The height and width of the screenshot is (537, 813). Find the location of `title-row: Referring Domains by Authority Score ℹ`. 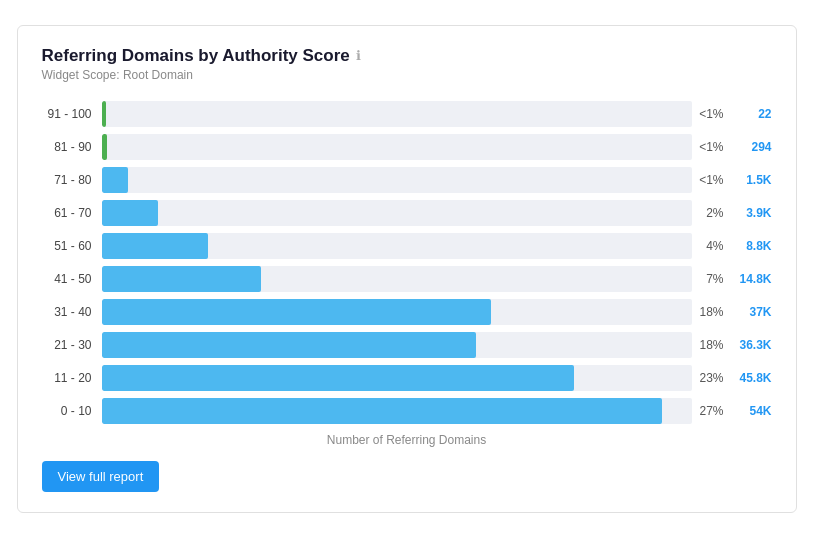

title-row: Referring Domains by Authority Score ℹ is located at coordinates (407, 56).